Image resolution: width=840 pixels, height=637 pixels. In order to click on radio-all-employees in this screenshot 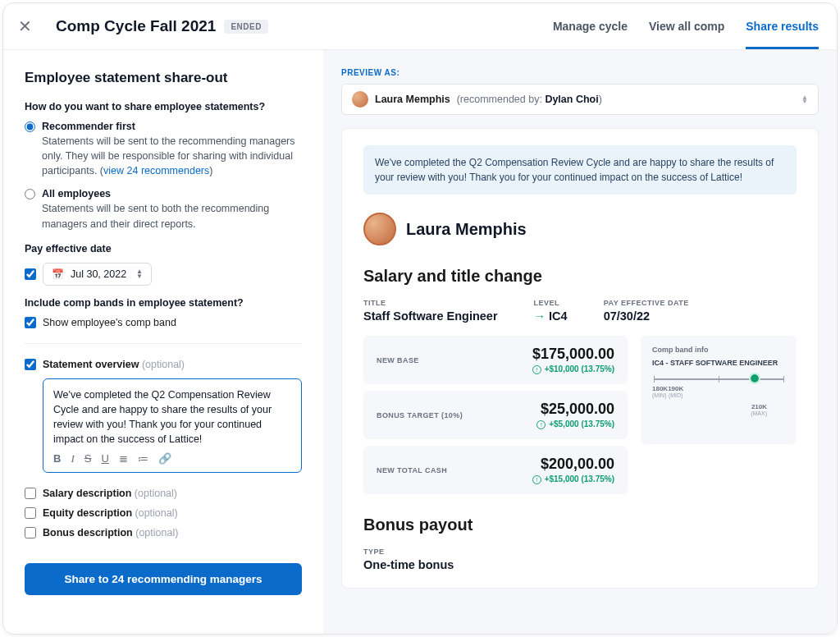, I will do `click(30, 194)`.